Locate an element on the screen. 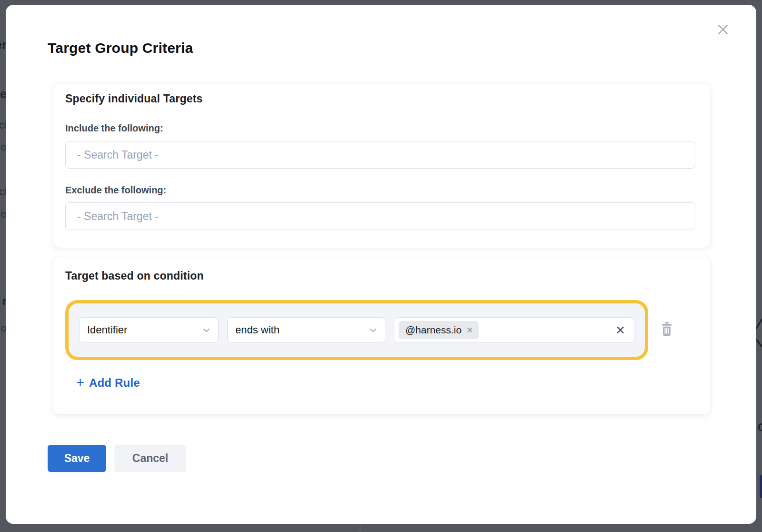  cancel-button: Cancel is located at coordinates (150, 458).